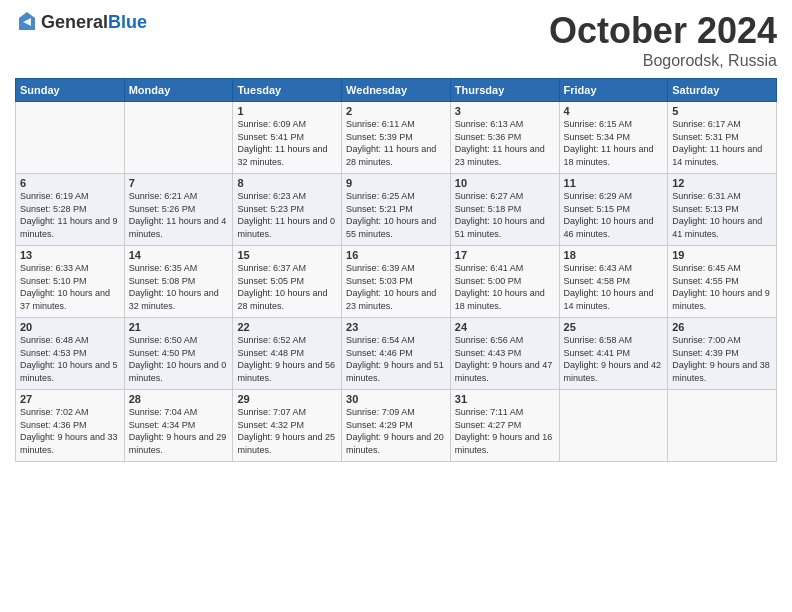 The image size is (792, 612). What do you see at coordinates (287, 399) in the screenshot?
I see `day-number: 29` at bounding box center [287, 399].